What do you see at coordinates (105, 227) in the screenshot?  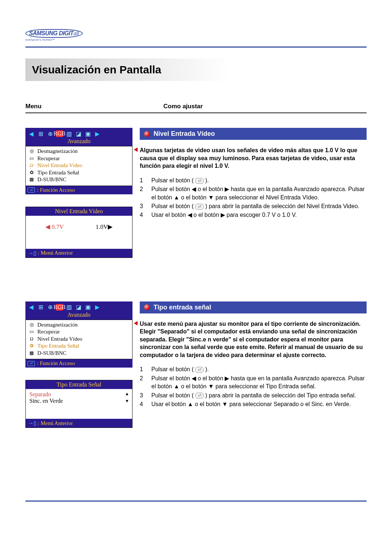 I see `level-option: 1.0V▶` at bounding box center [105, 227].